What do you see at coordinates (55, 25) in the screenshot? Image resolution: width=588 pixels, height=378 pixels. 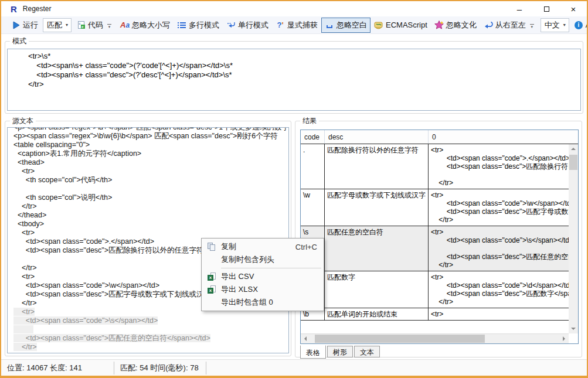 I see `match-mode-dropdown-label: 匹配` at bounding box center [55, 25].